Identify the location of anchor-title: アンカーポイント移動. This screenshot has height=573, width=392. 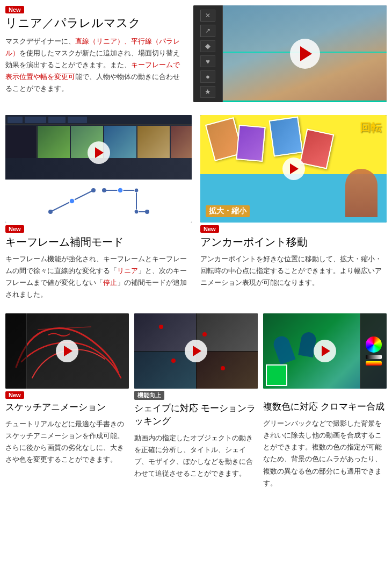
(293, 242).